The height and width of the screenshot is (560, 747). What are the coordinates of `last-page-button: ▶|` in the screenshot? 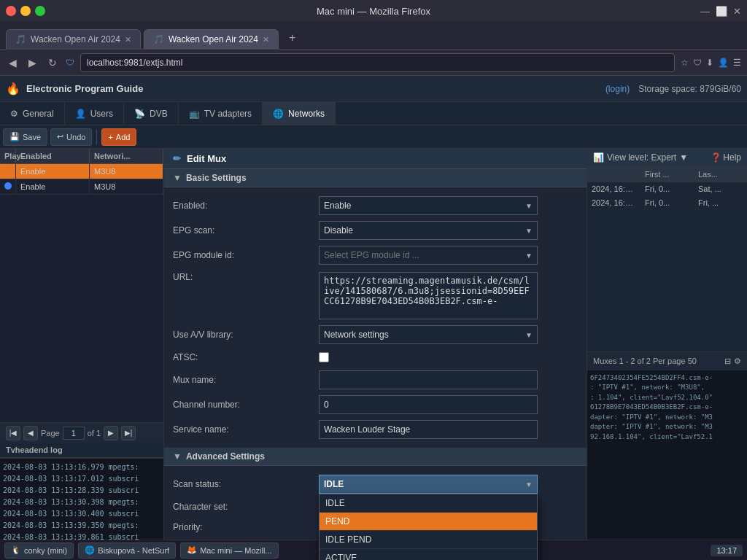 It's located at (128, 433).